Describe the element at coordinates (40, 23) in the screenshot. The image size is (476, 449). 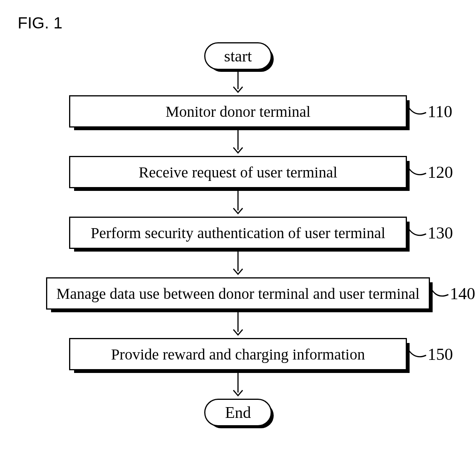
I see `figure-label: FIG. 1` at that location.